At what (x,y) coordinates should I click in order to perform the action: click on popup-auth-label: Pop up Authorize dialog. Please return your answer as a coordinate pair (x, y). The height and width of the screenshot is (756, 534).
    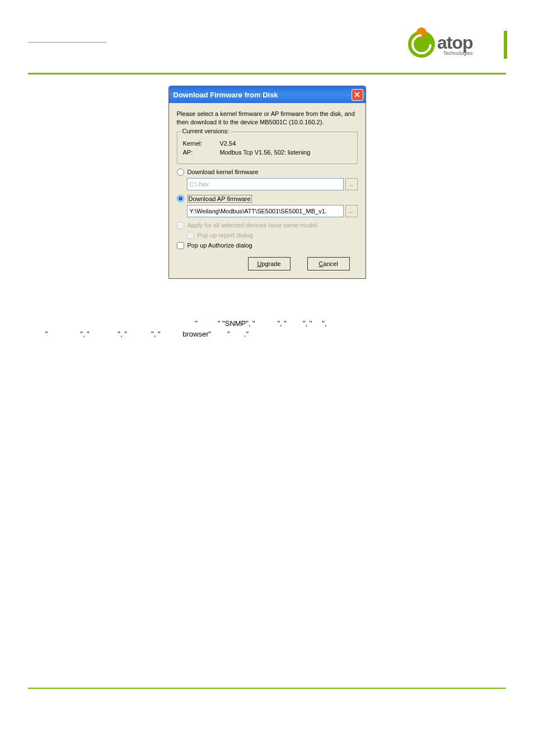
    Looking at the image, I should click on (220, 245).